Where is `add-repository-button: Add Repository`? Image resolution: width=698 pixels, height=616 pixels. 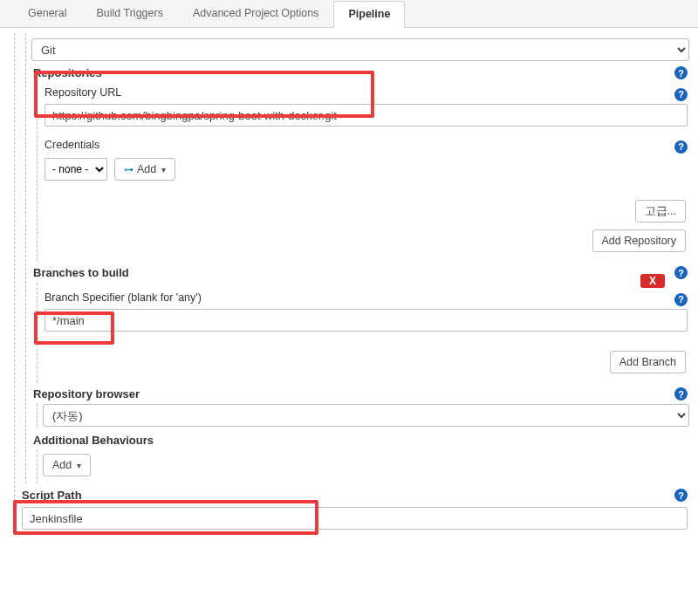
add-repository-button: Add Repository is located at coordinates (639, 241).